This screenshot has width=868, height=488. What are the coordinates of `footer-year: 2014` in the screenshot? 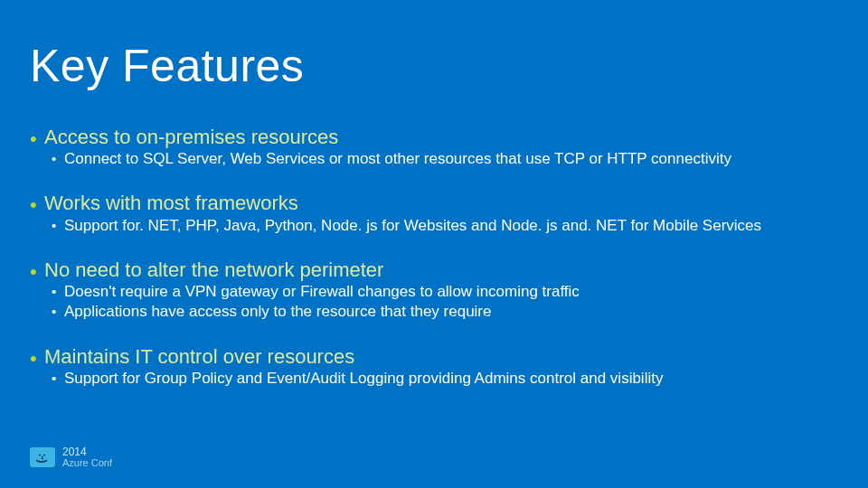 It's located at (87, 452).